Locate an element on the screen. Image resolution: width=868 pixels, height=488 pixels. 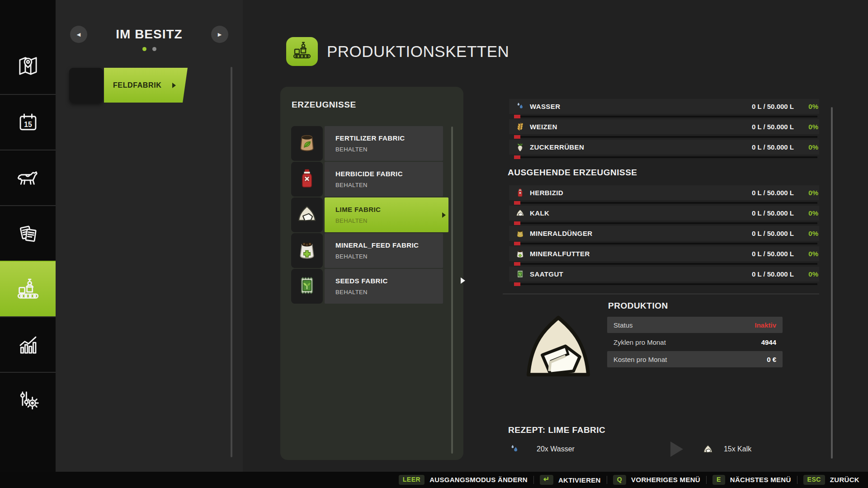
keybar-item-zurück: ESCZURÜCK is located at coordinates (831, 480).